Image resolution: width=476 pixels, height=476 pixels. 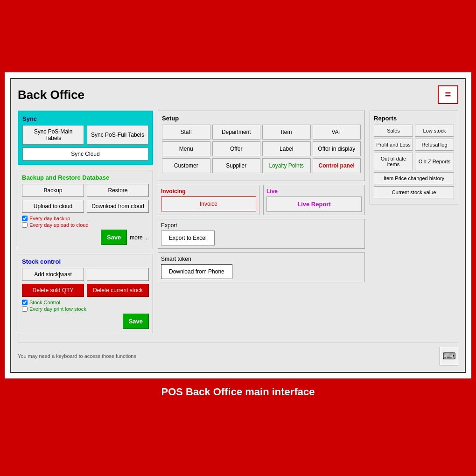 What do you see at coordinates (25, 302) in the screenshot?
I see `stock-control-cb` at bounding box center [25, 302].